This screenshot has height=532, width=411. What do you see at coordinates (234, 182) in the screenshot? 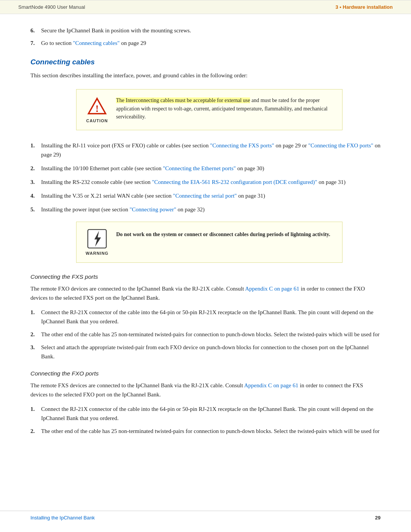
I see `rs232-config-link: "Connecting the EIA-561 RS-232 configura…` at bounding box center [234, 182].